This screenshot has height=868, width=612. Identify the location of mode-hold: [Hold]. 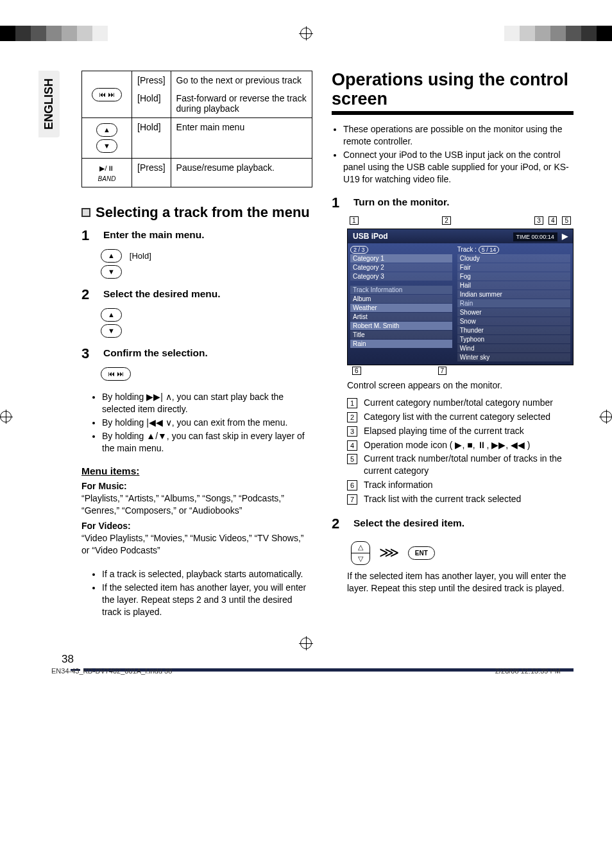
(151, 104).